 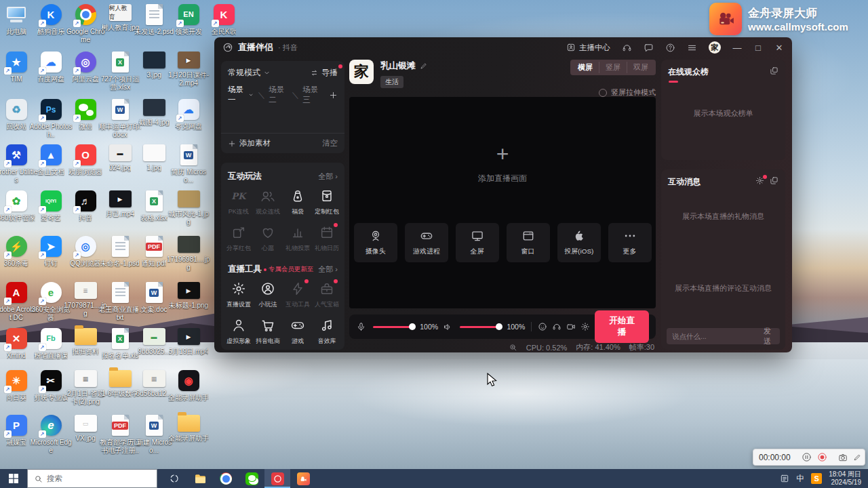 What do you see at coordinates (807, 457) in the screenshot?
I see `pause-button` at bounding box center [807, 457].